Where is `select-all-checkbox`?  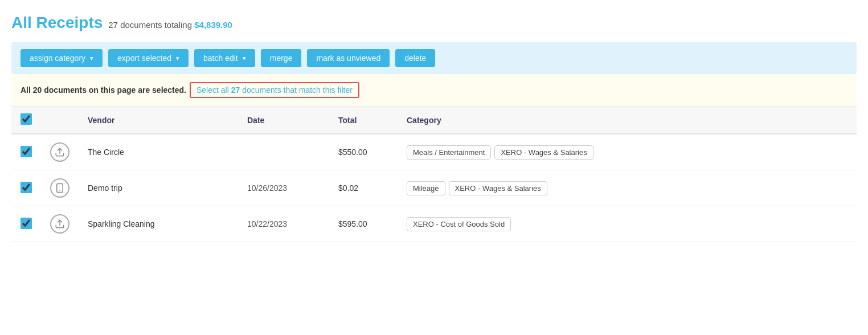
select-all-checkbox is located at coordinates (26, 119).